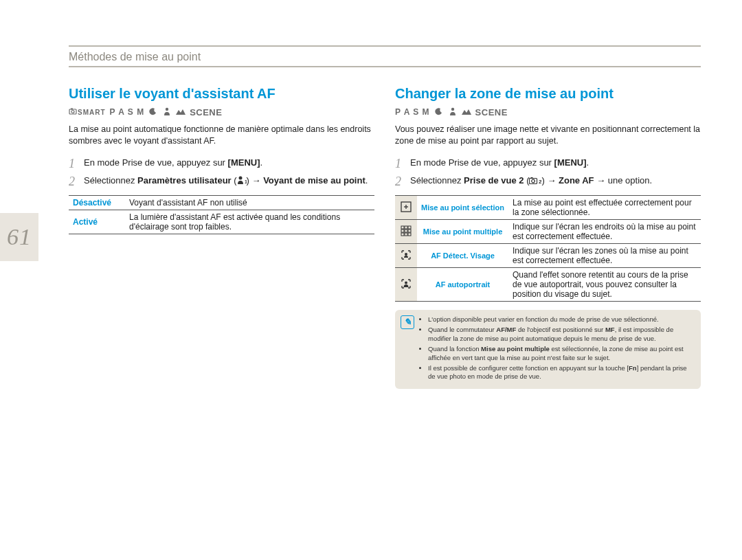  I want to click on right-steps: En mode Prise de vue, appuyez sur [MENU]…, so click(548, 172).